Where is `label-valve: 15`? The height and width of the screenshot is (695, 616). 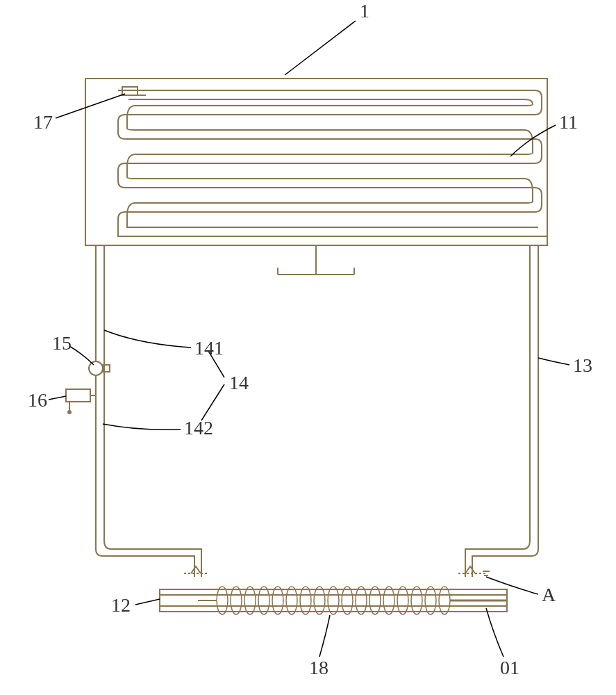
label-valve: 15 is located at coordinates (62, 343).